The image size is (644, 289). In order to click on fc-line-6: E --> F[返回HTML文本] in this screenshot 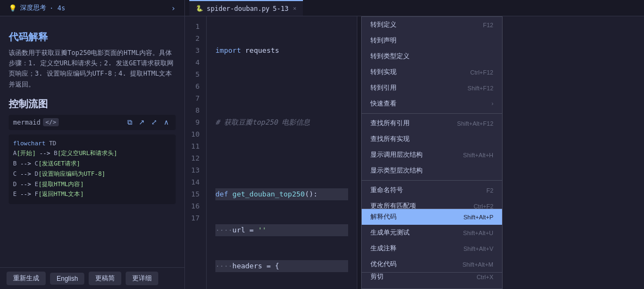, I will do `click(92, 195)`.